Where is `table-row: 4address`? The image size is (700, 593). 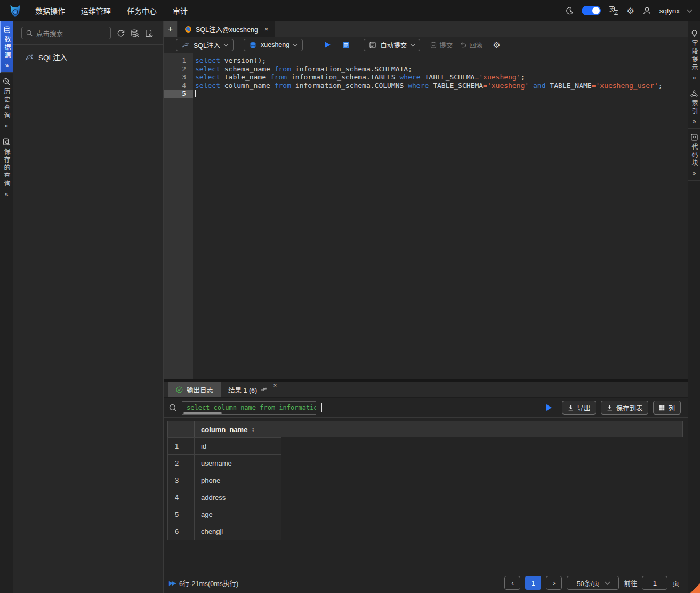 table-row: 4address is located at coordinates (225, 498).